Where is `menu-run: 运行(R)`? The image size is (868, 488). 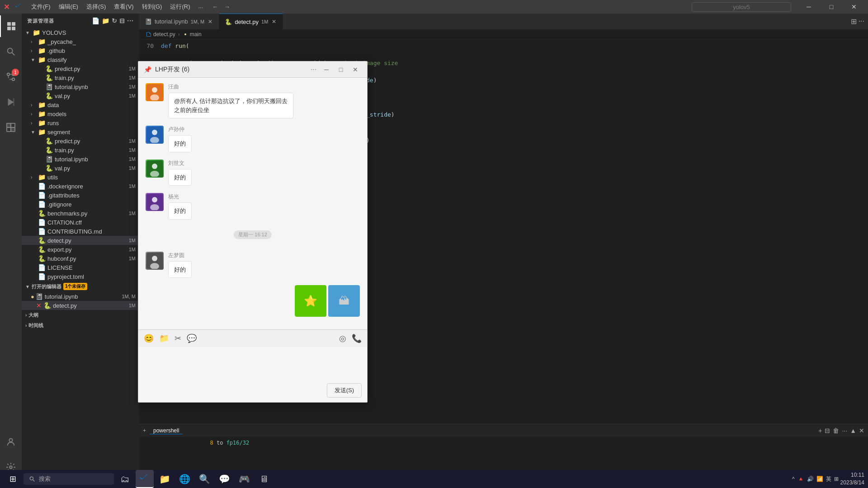
menu-run: 运行(R) is located at coordinates (180, 7).